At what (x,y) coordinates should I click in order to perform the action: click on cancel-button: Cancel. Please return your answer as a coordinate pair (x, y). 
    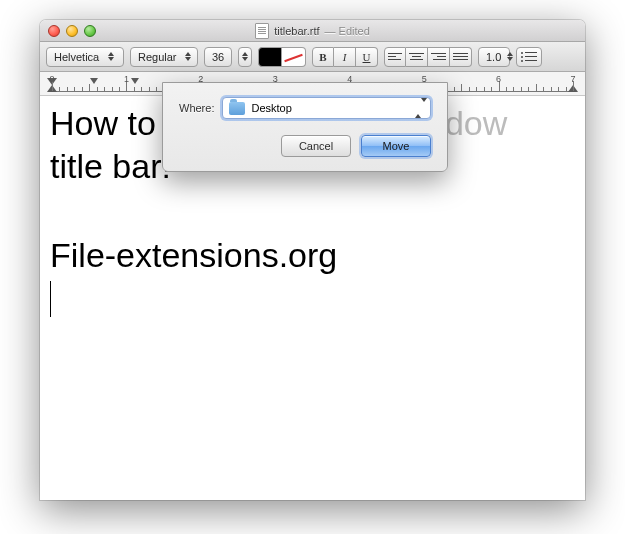
    Looking at the image, I should click on (316, 146).